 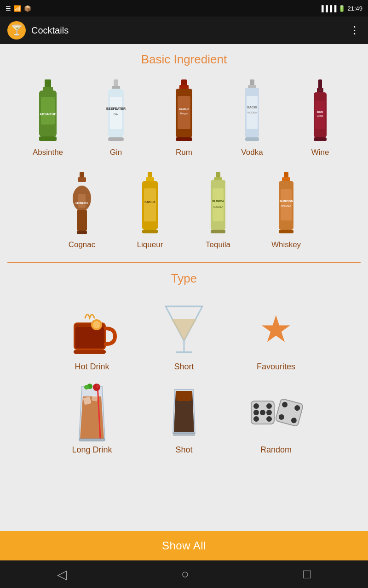 What do you see at coordinates (286, 201) in the screenshot?
I see `svg-text: JAMESON` at bounding box center [286, 201].